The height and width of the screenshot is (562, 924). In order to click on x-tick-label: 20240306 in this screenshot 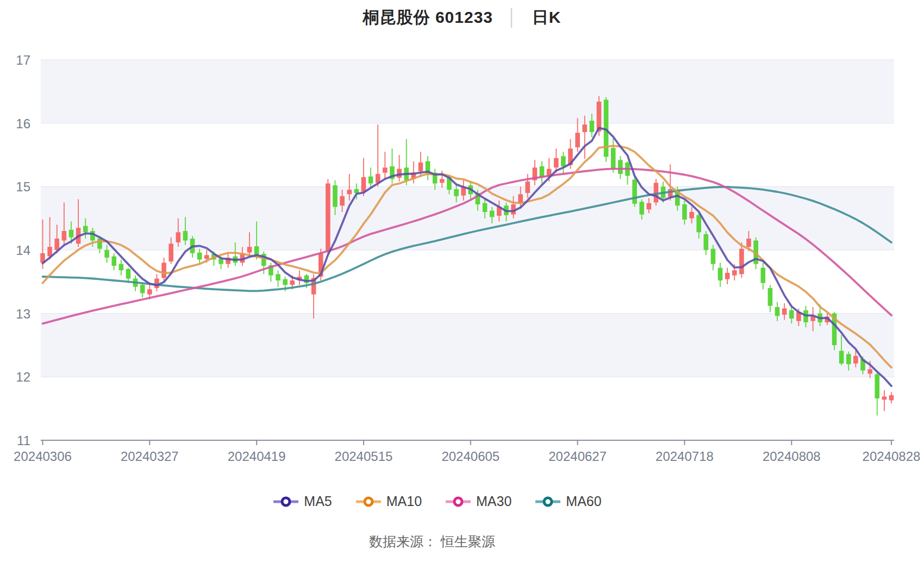, I will do `click(42, 457)`.